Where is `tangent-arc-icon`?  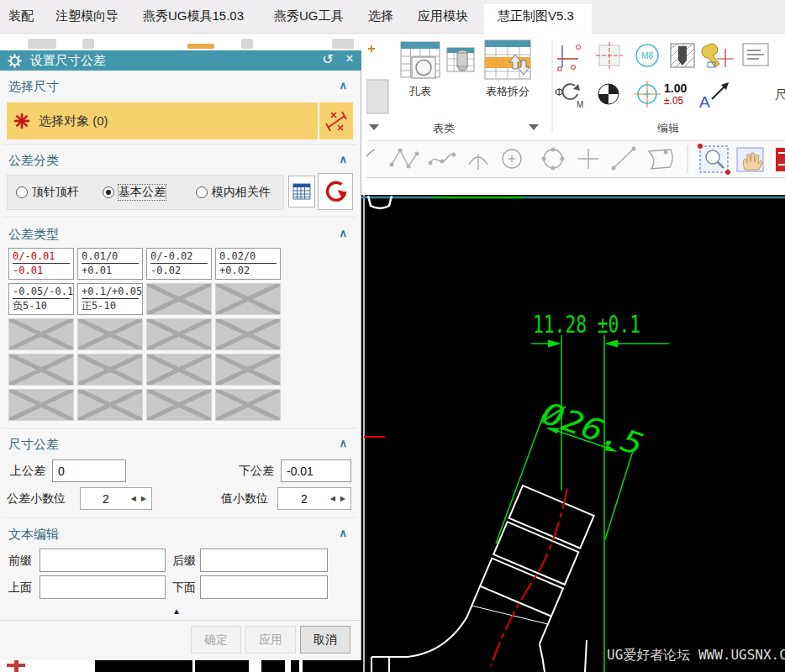
tangent-arc-icon is located at coordinates (478, 162).